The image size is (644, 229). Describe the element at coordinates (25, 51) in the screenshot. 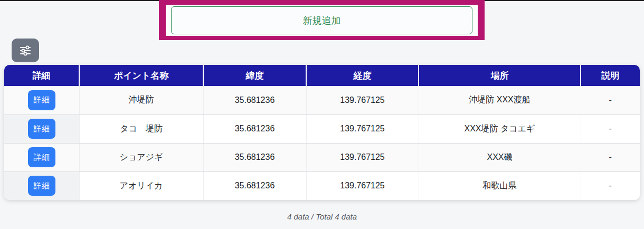

I see `sliders-icon` at that location.